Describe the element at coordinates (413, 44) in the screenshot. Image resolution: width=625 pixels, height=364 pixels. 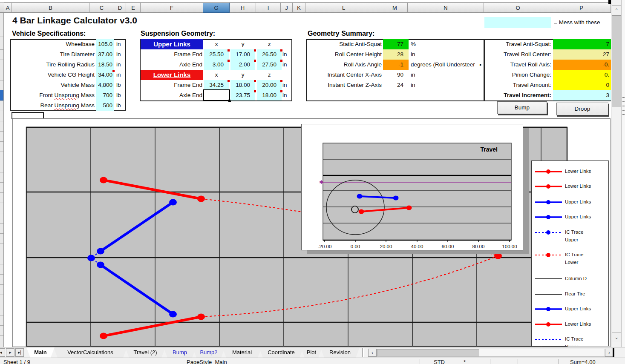
I see `summary-unit: %` at that location.